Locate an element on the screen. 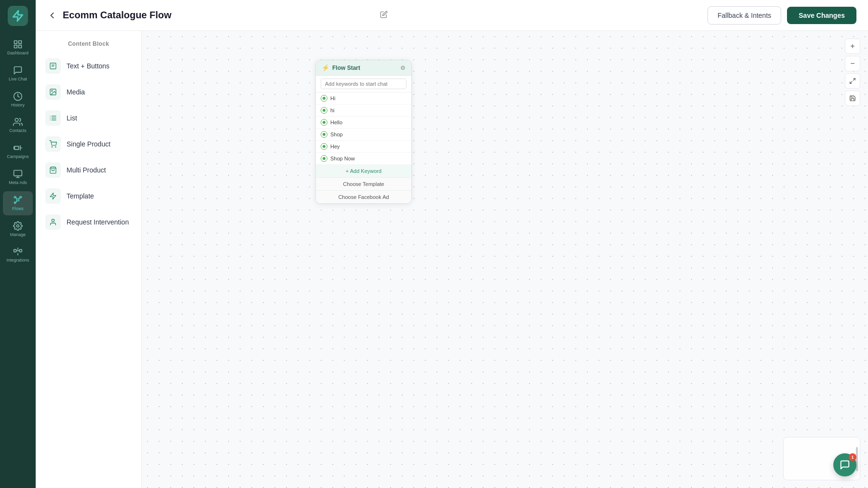 Image resolution: width=868 pixels, height=488 pixels. zoom-out-button: − is located at coordinates (853, 64).